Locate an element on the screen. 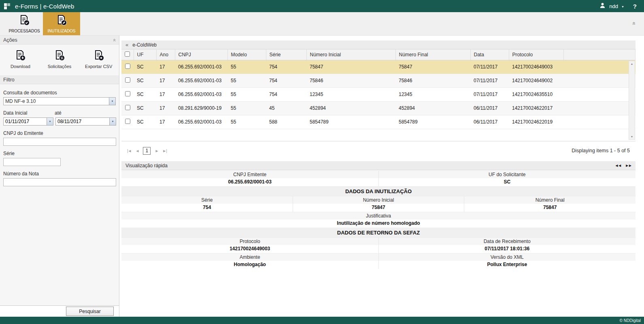 The height and width of the screenshot is (324, 644). column-header-numero-inicial: Número Inicial is located at coordinates (351, 55).